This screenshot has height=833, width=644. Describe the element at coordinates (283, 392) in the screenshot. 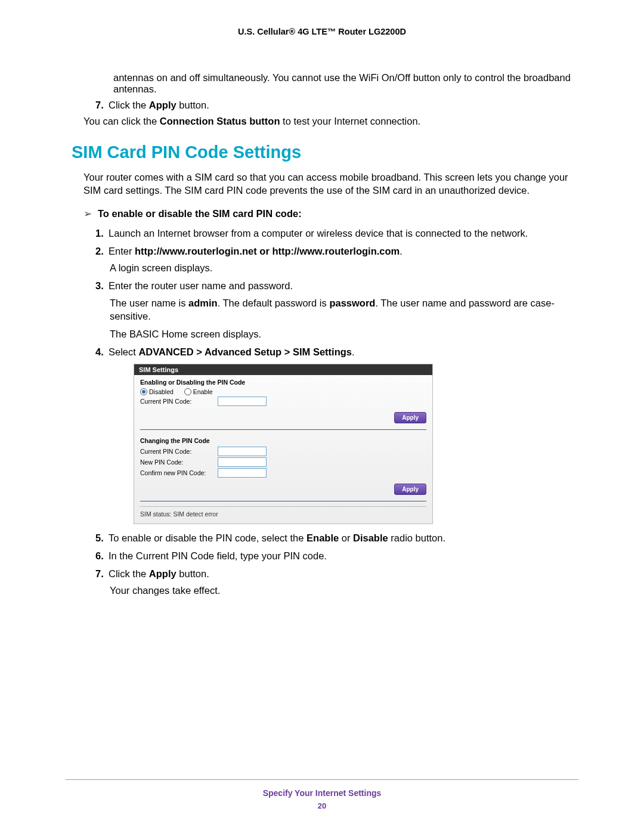

I see `radio-row: Disabled Enable` at that location.